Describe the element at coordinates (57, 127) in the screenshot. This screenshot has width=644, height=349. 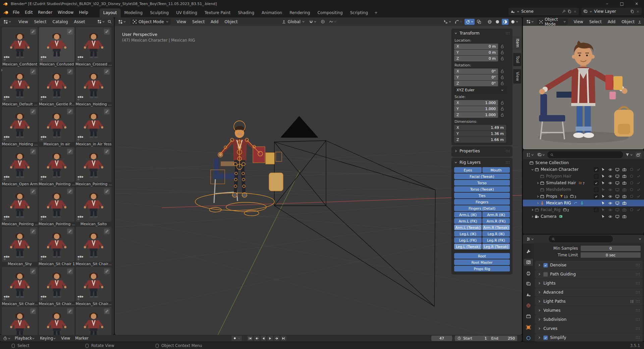
I see `asset-item: ◆▦◆◇Mexican_In air` at that location.